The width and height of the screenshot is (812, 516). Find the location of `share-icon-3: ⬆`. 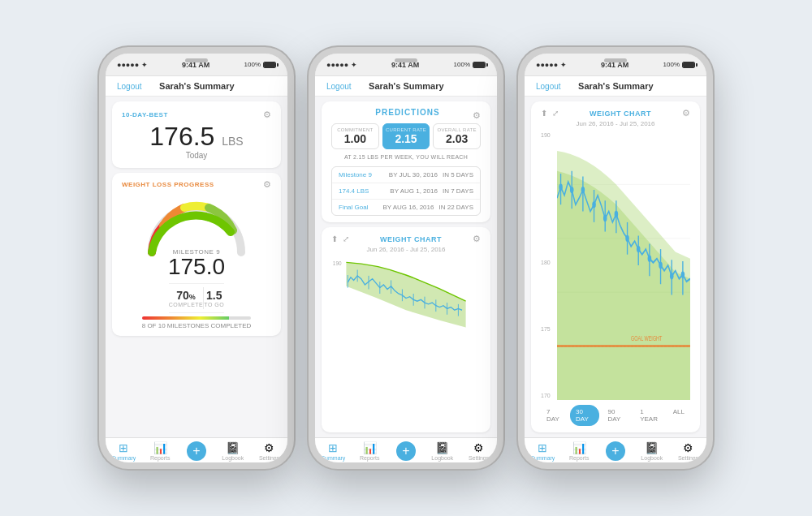

share-icon-3: ⬆ is located at coordinates (544, 114).